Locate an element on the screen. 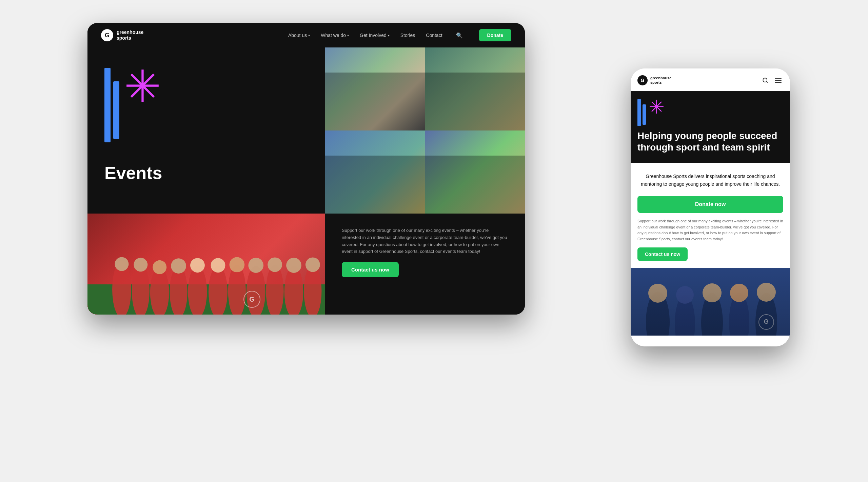 The width and height of the screenshot is (868, 482). mobile-donate-button: Donate now is located at coordinates (710, 204).